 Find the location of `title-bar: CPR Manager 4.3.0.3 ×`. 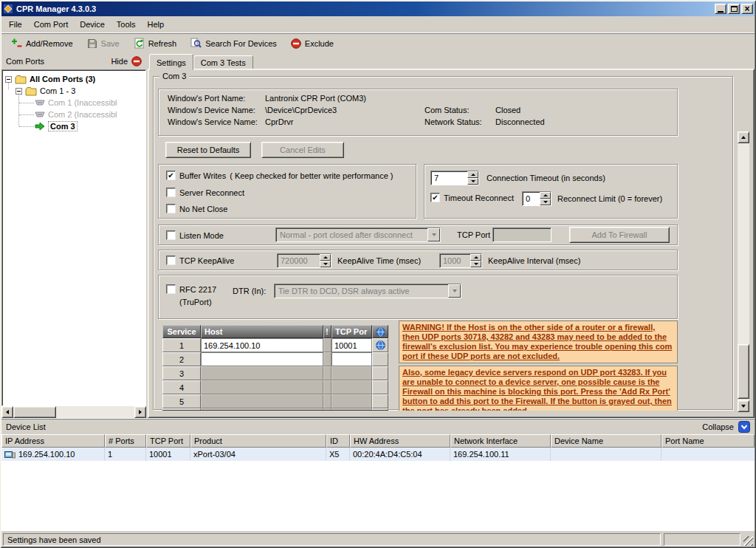

title-bar: CPR Manager 4.3.0.3 × is located at coordinates (378, 9).